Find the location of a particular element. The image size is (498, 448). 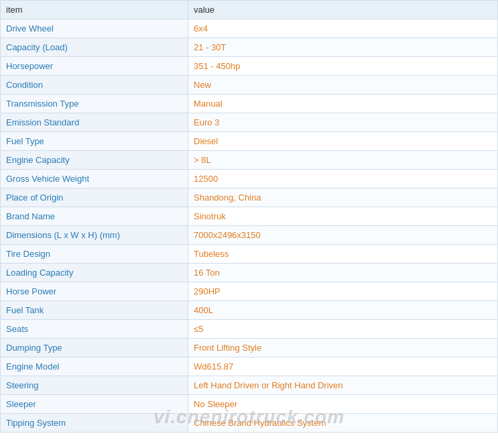

cell-item: Drive Wheel is located at coordinates (95, 29).